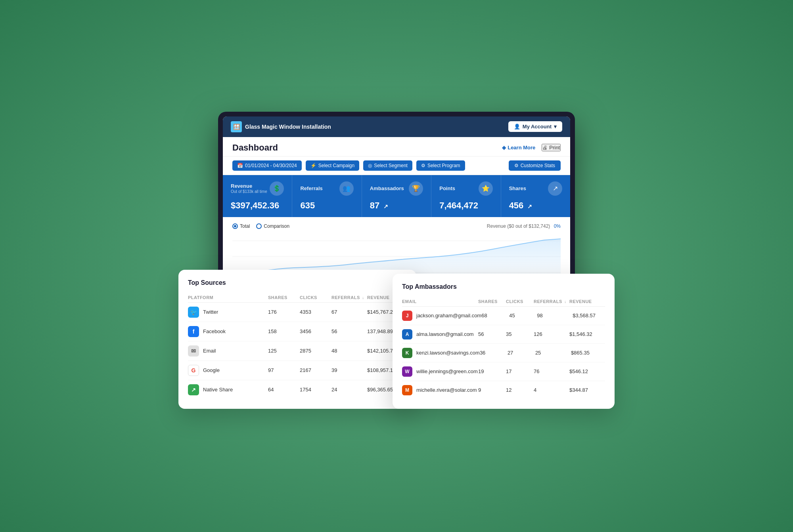 The width and height of the screenshot is (793, 532). I want to click on chart-comparison-radio: Comparison, so click(273, 226).